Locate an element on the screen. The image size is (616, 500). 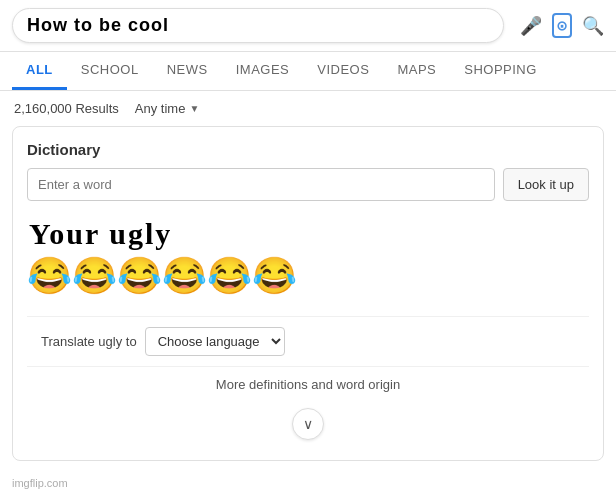
footer: imgflip.com is located at coordinates (308, 483).